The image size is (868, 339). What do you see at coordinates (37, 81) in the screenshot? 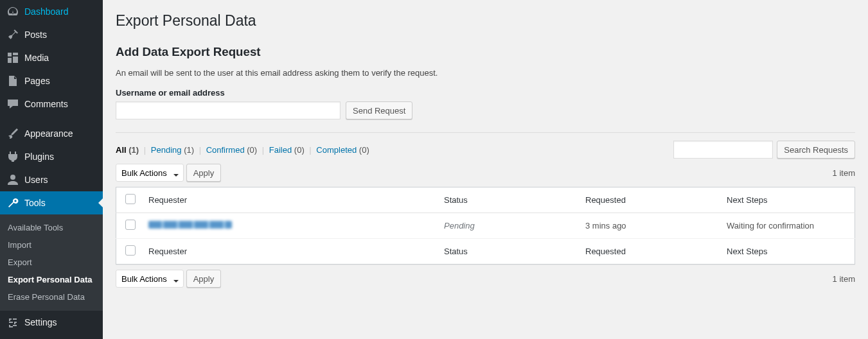
I see `sidebar-label: Pages` at bounding box center [37, 81].